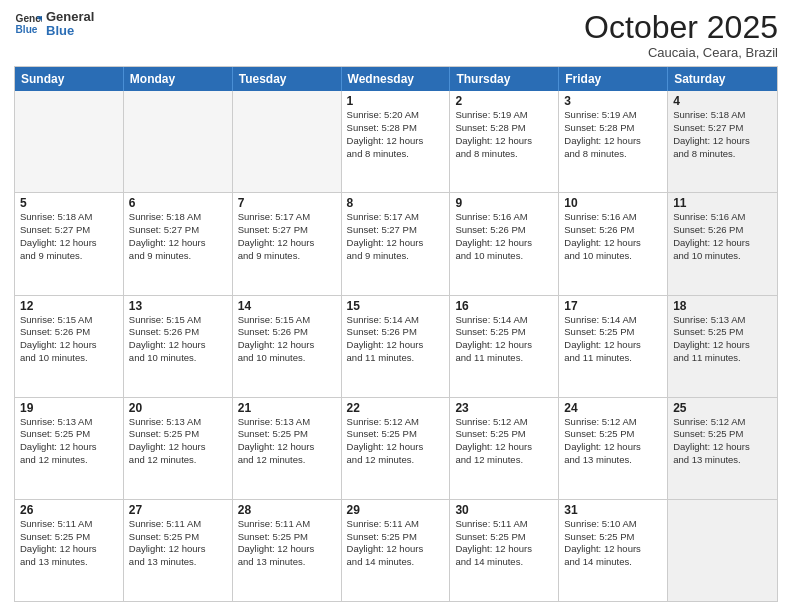 This screenshot has height=612, width=792. I want to click on logo-text: General Blue, so click(70, 24).